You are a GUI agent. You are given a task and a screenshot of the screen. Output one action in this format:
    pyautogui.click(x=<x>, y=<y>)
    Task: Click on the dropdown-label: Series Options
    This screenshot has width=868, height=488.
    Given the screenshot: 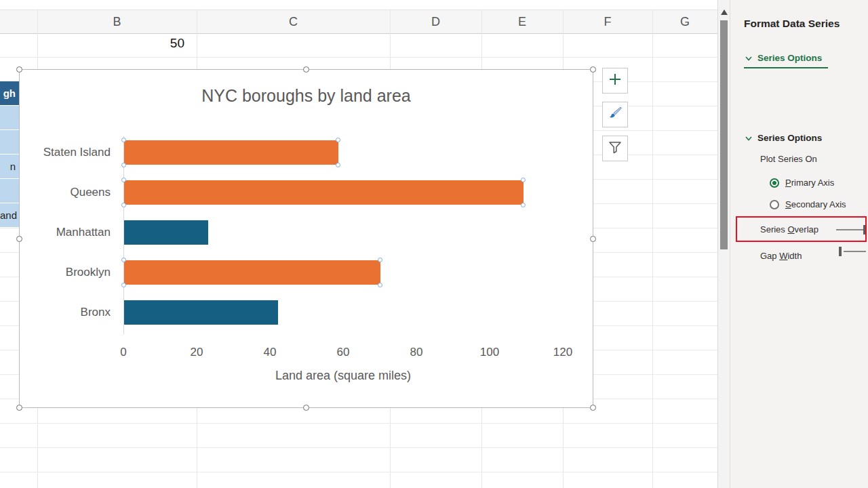 What is the action you would take?
    pyautogui.click(x=789, y=58)
    